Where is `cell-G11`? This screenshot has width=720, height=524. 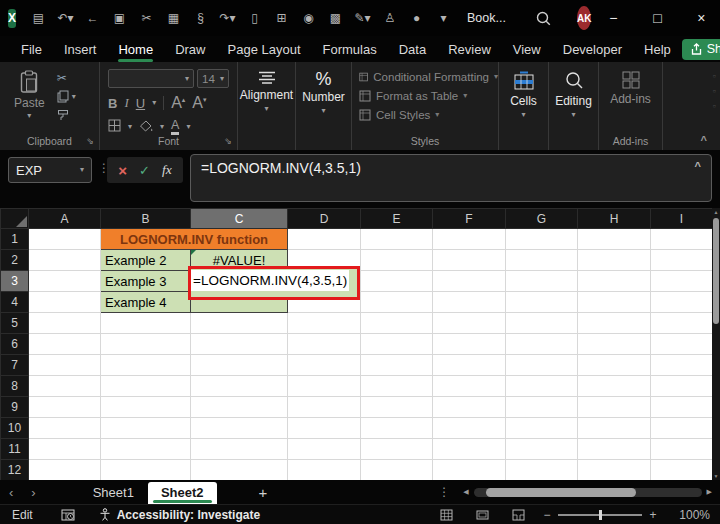 cell-G11 is located at coordinates (542, 450).